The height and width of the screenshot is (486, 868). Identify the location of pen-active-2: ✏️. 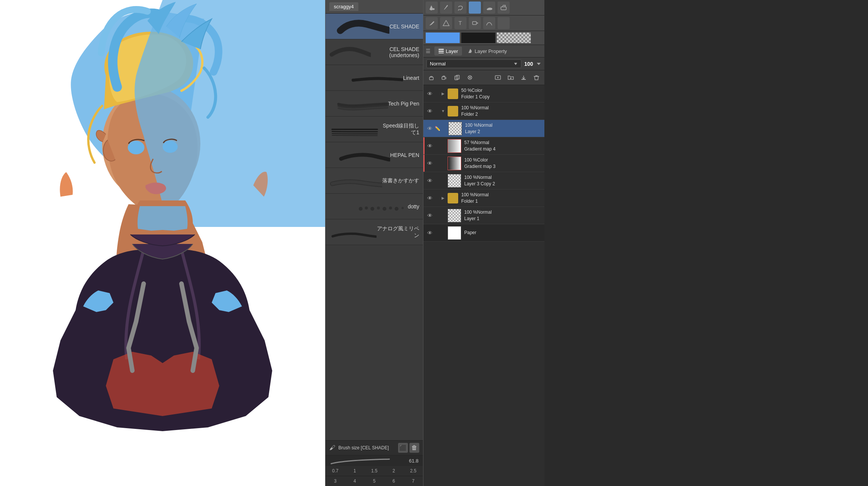
(437, 129).